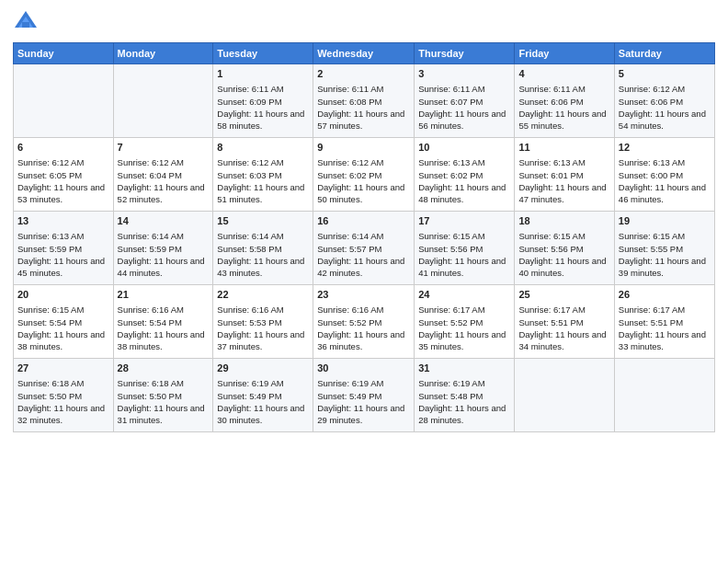  I want to click on calendar-cell: 25Sunrise: 6:17 AMSunset: 5:51 PMDayligh…, so click(564, 322).